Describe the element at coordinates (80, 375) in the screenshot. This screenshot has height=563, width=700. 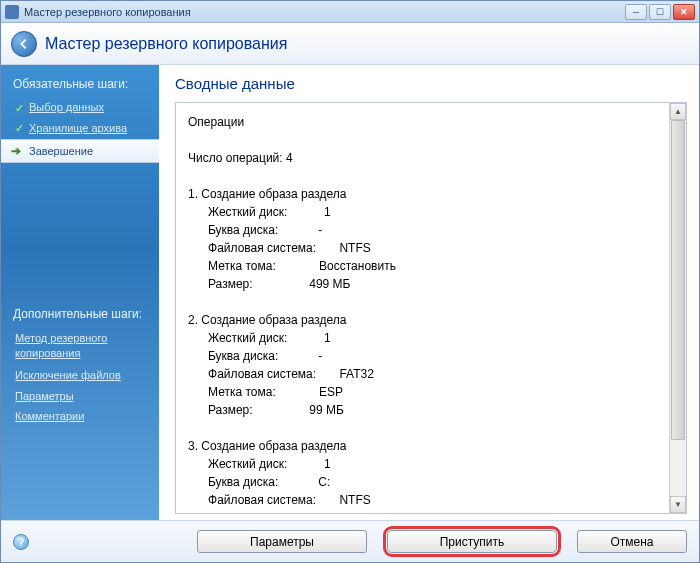
I see `step-exclude-files: Исключение файлов` at that location.